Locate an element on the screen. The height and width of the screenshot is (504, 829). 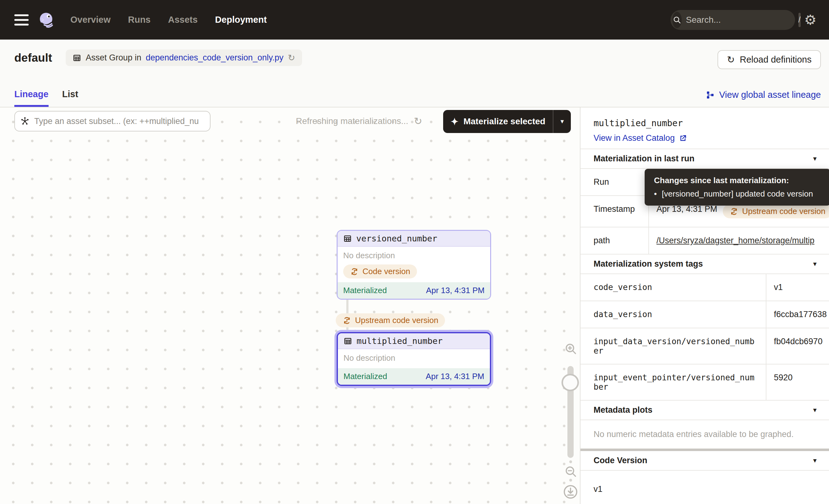
tooltip-item-text: [versioned_number] updated code version is located at coordinates (737, 194).